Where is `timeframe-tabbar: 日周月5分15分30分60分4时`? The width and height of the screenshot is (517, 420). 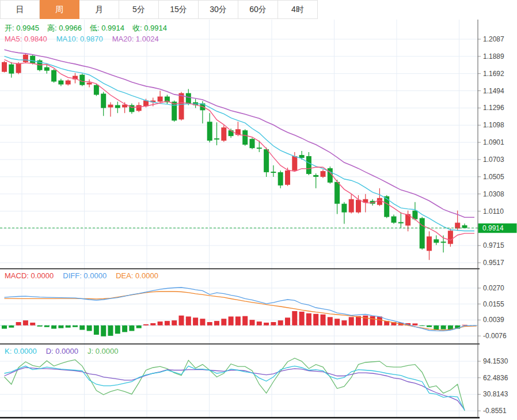 timeframe-tabbar: 日周月5分15分30分60分4时 is located at coordinates (159, 9).